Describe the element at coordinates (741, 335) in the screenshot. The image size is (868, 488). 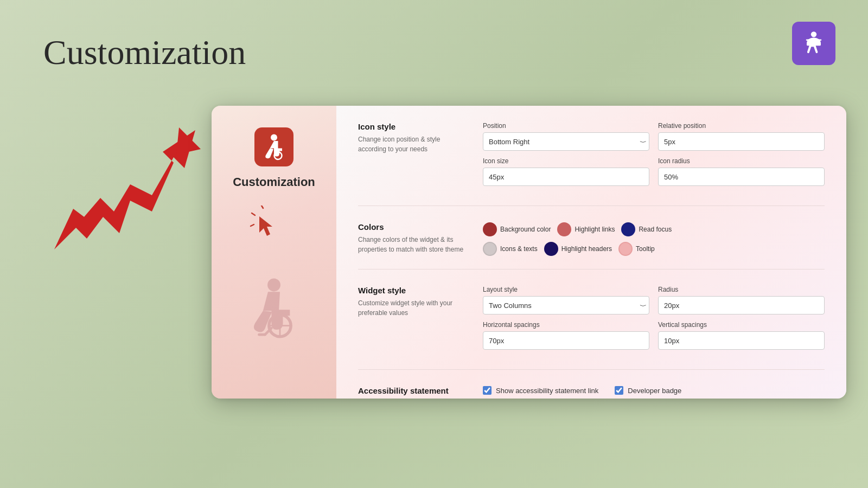
I see `v-spacings-group: Vertical spacings` at that location.